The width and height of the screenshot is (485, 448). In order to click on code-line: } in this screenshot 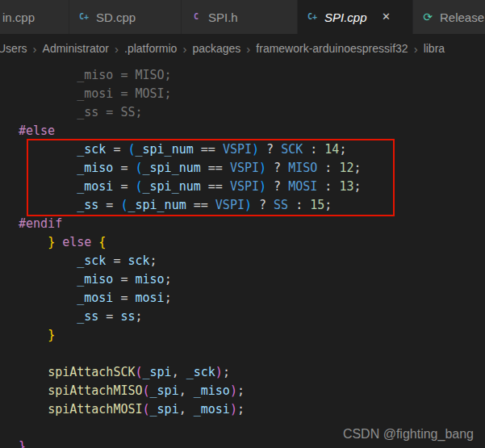, I will do `click(252, 336)`.